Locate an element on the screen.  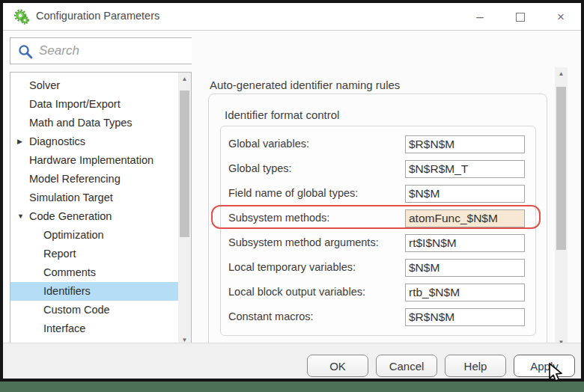
sidebar-item-label: Simulation Target is located at coordinates (94, 197).